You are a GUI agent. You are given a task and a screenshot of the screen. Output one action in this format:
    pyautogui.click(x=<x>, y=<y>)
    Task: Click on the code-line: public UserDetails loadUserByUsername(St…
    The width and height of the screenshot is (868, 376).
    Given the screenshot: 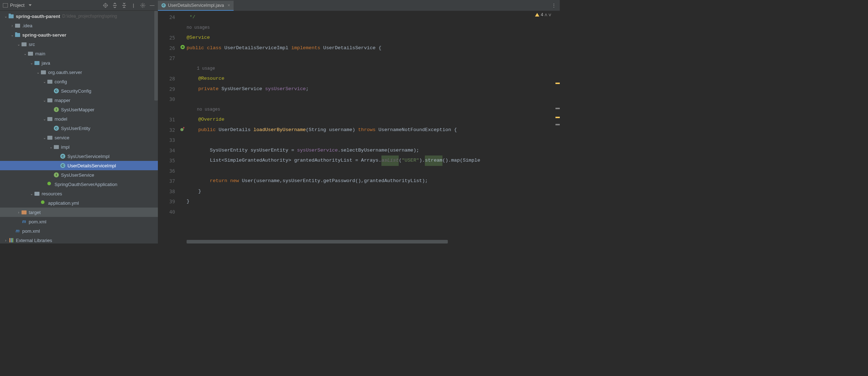 What is the action you would take?
    pyautogui.click(x=373, y=130)
    